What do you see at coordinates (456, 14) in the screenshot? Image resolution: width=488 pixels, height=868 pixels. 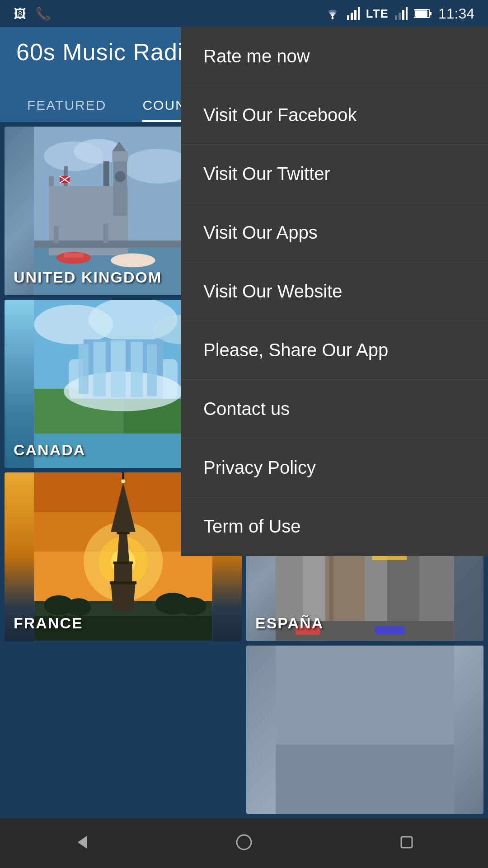 I see `time-display: 11:34` at bounding box center [456, 14].